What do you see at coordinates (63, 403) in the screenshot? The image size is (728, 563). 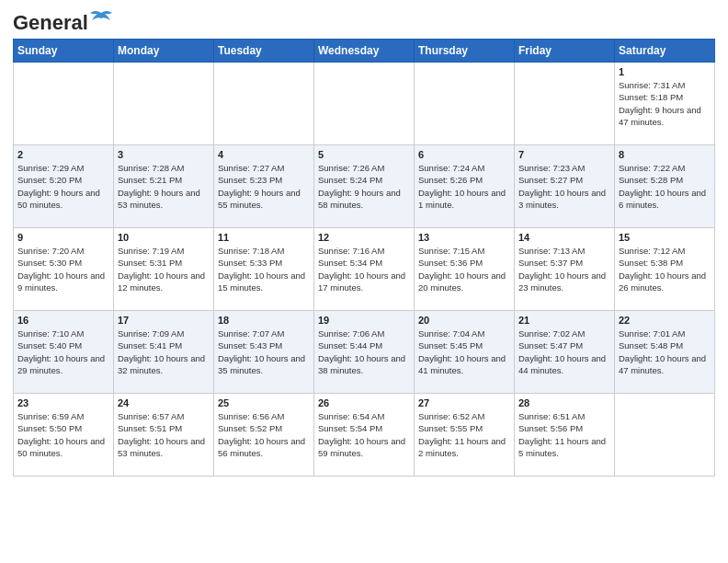 I see `day-number: 23` at bounding box center [63, 403].